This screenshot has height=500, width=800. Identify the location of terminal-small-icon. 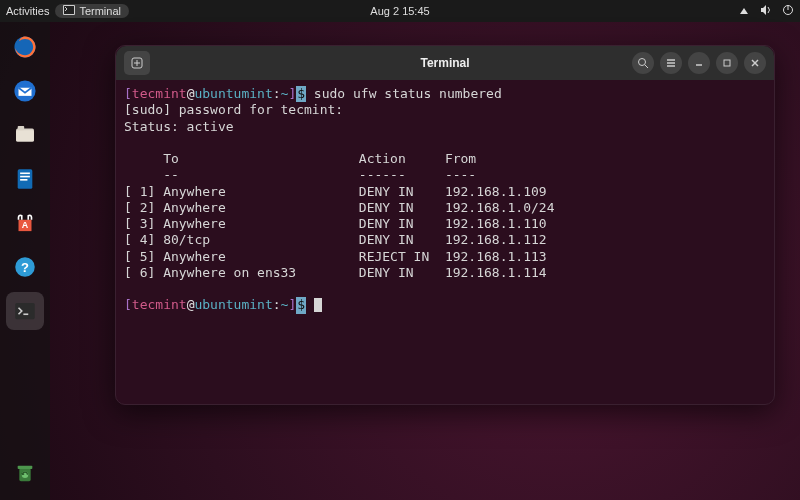
(69, 11).